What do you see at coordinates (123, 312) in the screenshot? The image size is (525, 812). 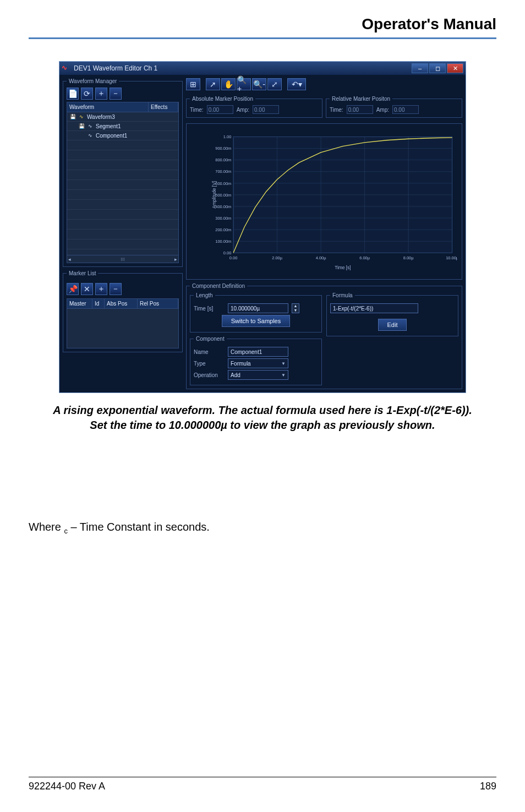 I see `marker-list-panel: Marker List 📌 ✕ ＋ － Master Id Abs Pos Re…` at bounding box center [123, 312].